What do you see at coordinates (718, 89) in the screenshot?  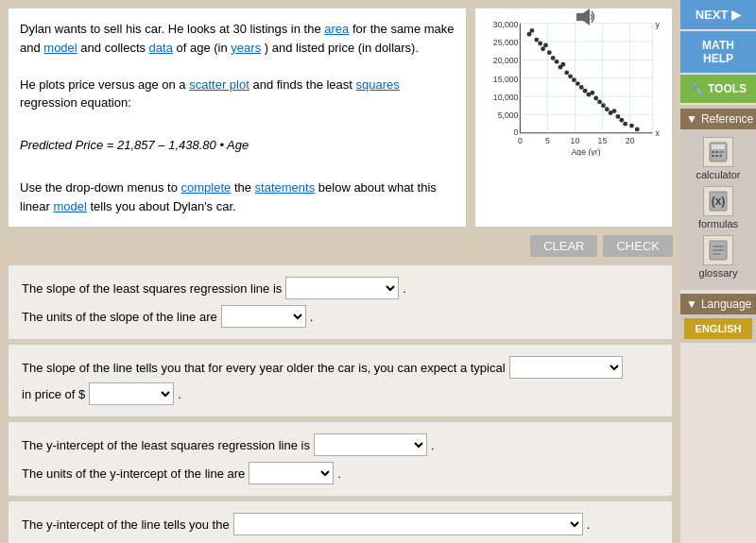 I see `tools-button: 🔧 TOOLS` at bounding box center [718, 89].